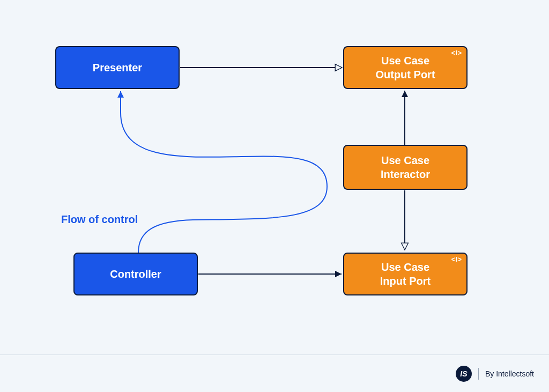  Describe the element at coordinates (117, 68) in the screenshot. I see `box-presenter-label: Presenter` at that location.